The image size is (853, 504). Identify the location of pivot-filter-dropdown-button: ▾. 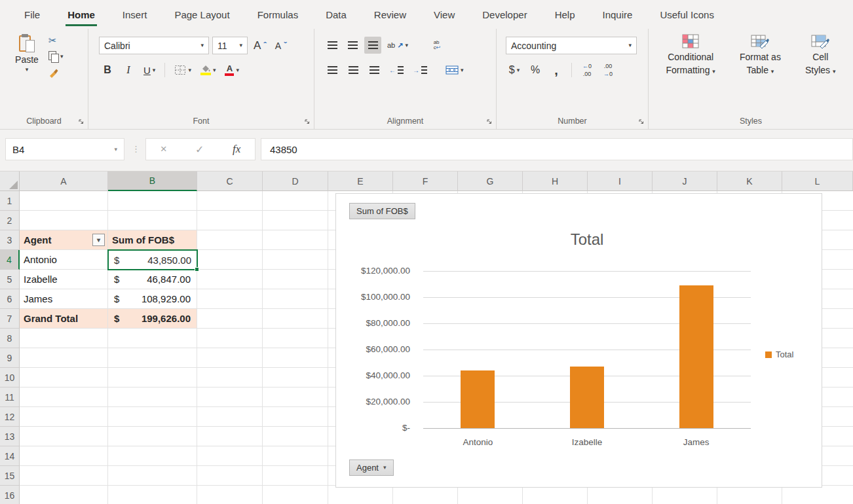
(98, 240).